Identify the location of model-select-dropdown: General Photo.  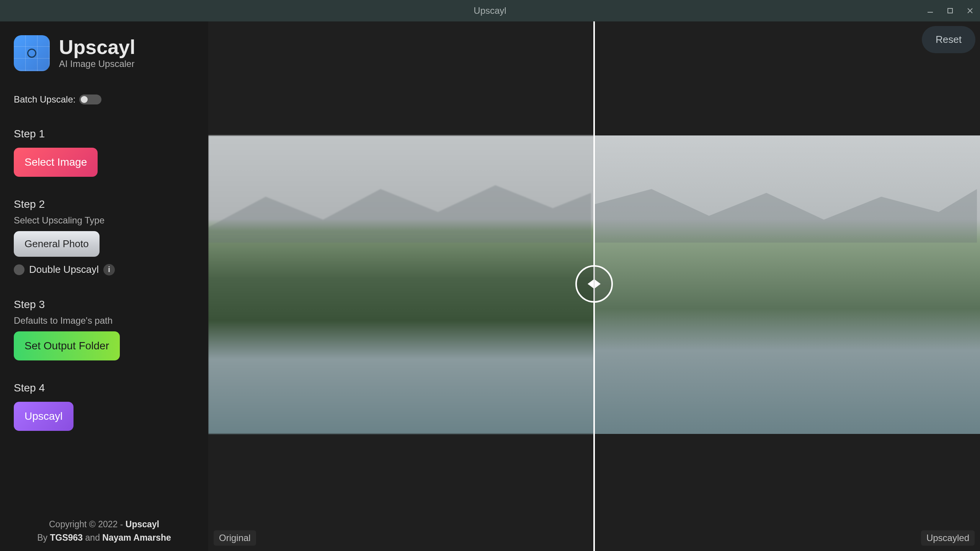
(57, 244).